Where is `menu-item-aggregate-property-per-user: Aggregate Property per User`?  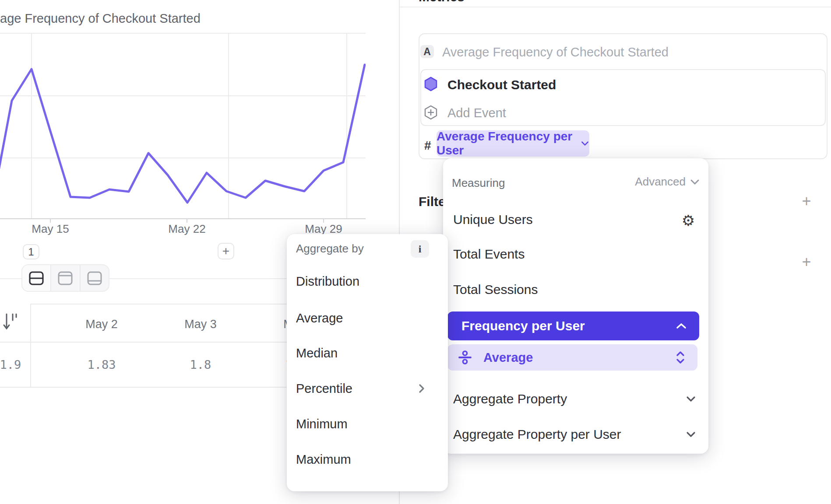 menu-item-aggregate-property-per-user: Aggregate Property per User is located at coordinates (576, 434).